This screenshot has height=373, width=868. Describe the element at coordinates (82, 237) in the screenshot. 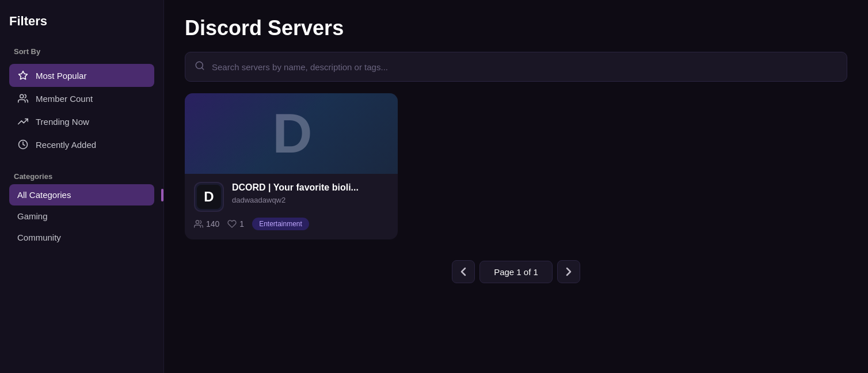

I see `category-item-community: Community` at that location.